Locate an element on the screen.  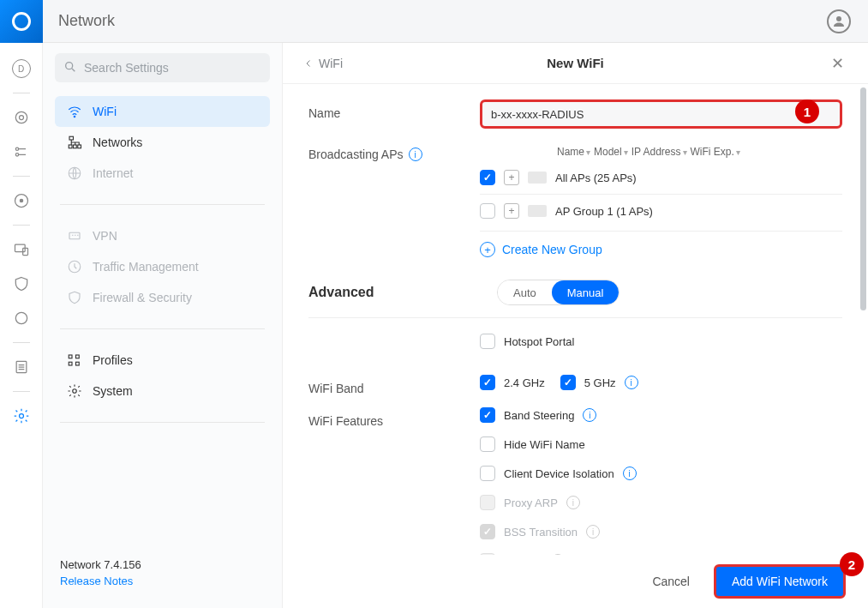
create-group-label: Create New Group is located at coordinates (552, 250).